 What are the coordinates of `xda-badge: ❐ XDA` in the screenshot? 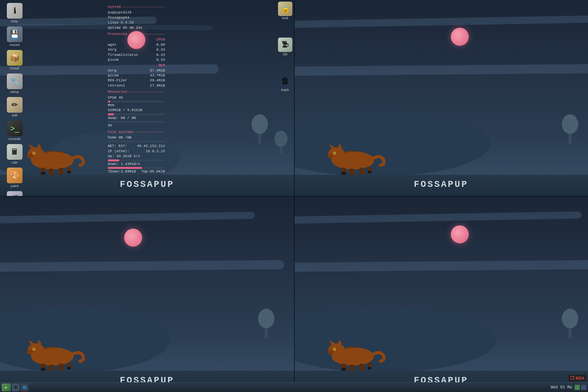 It's located at (578, 378).